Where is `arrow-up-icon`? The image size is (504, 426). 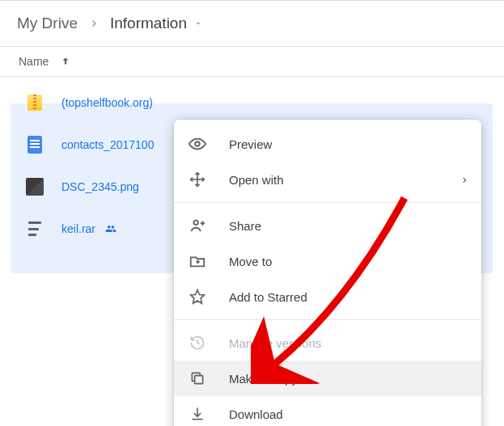
arrow-up-icon is located at coordinates (66, 61).